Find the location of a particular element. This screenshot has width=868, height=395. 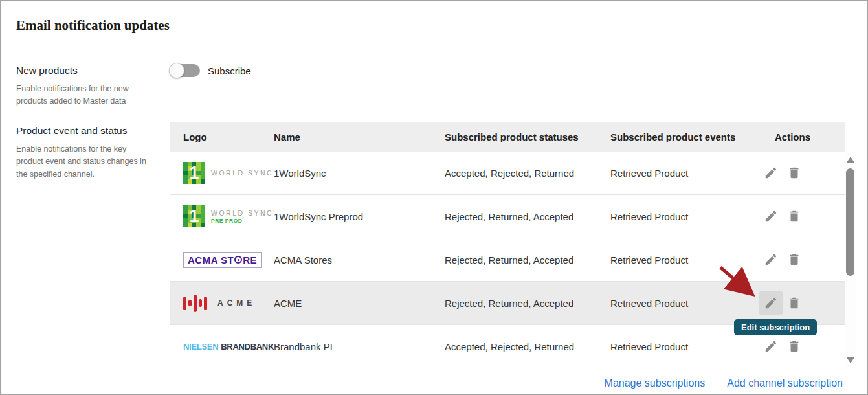

channel-name: Brandbank PL is located at coordinates (359, 347).